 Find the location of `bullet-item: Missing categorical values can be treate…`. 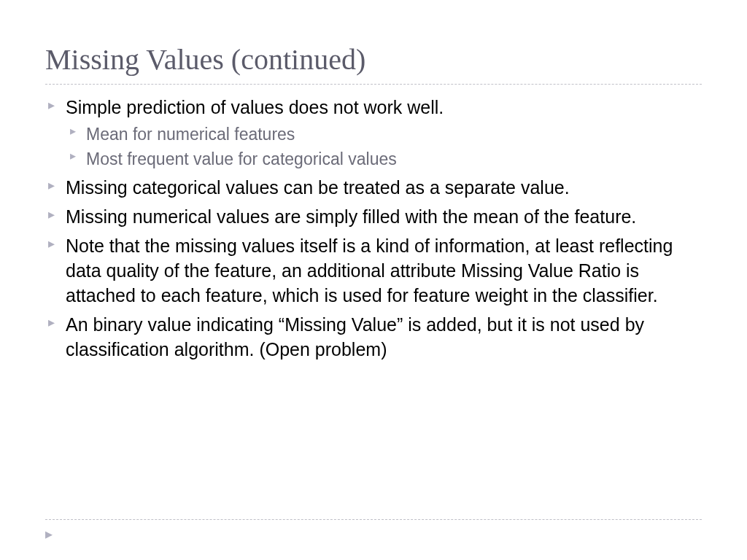

bullet-item: Missing categorical values can be treate… is located at coordinates (374, 187).